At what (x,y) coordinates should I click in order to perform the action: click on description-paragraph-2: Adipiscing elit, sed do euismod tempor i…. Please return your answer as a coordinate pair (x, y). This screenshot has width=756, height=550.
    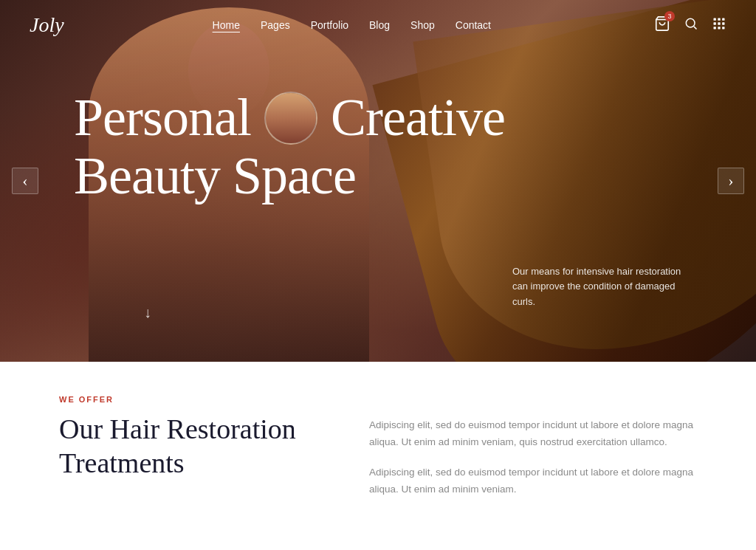
    Looking at the image, I should click on (533, 481).